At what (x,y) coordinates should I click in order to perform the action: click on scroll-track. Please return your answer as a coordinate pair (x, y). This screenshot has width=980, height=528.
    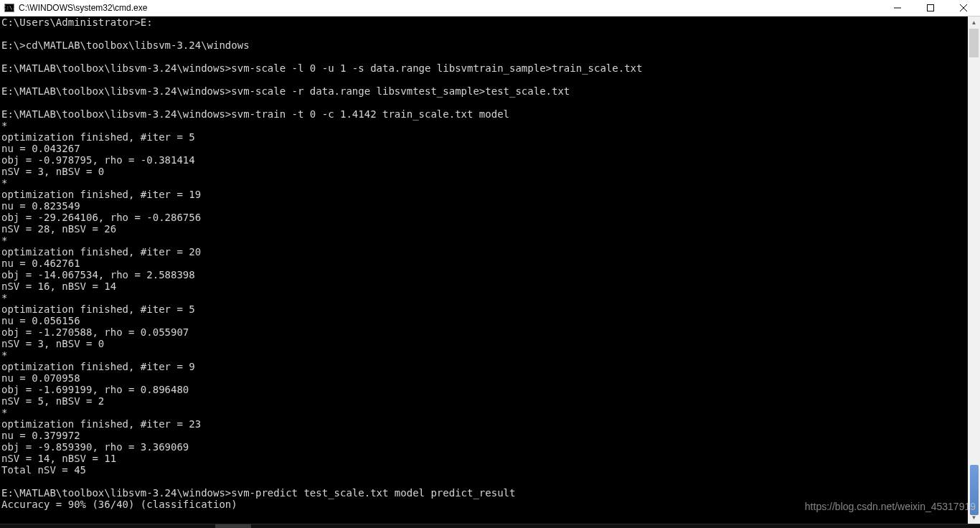
    Looking at the image, I should click on (974, 270).